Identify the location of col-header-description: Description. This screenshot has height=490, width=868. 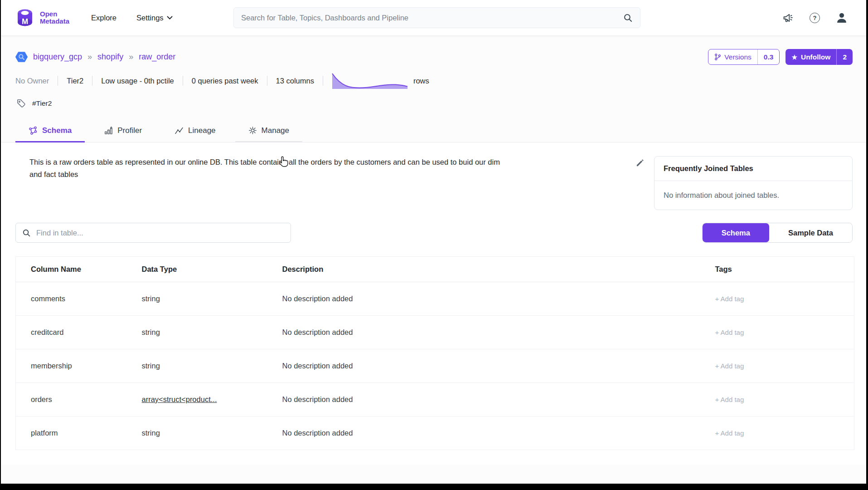
(484, 270).